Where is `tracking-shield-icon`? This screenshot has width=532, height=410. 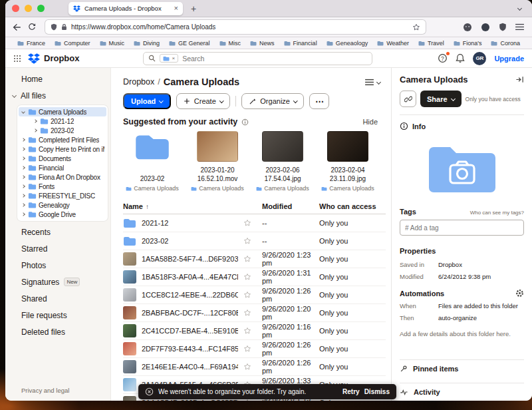
tracking-shield-icon is located at coordinates (54, 27).